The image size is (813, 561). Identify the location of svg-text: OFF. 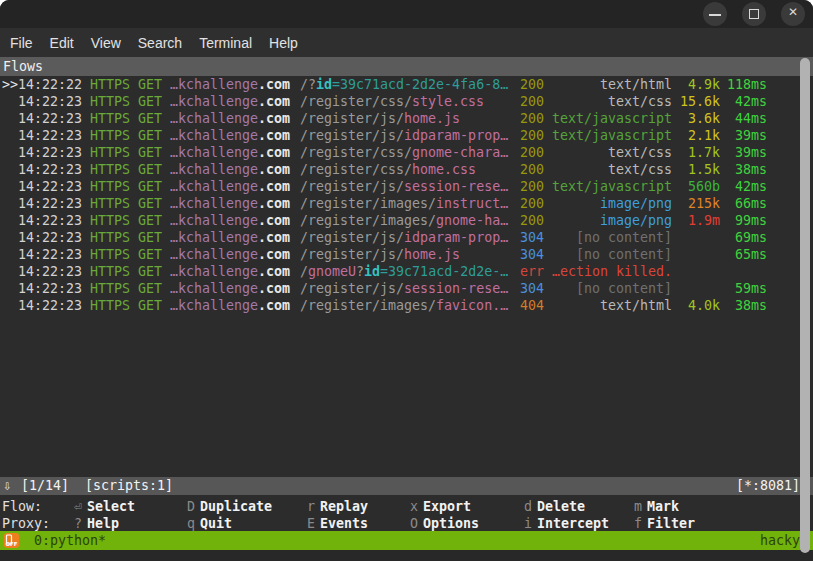
(11, 544).